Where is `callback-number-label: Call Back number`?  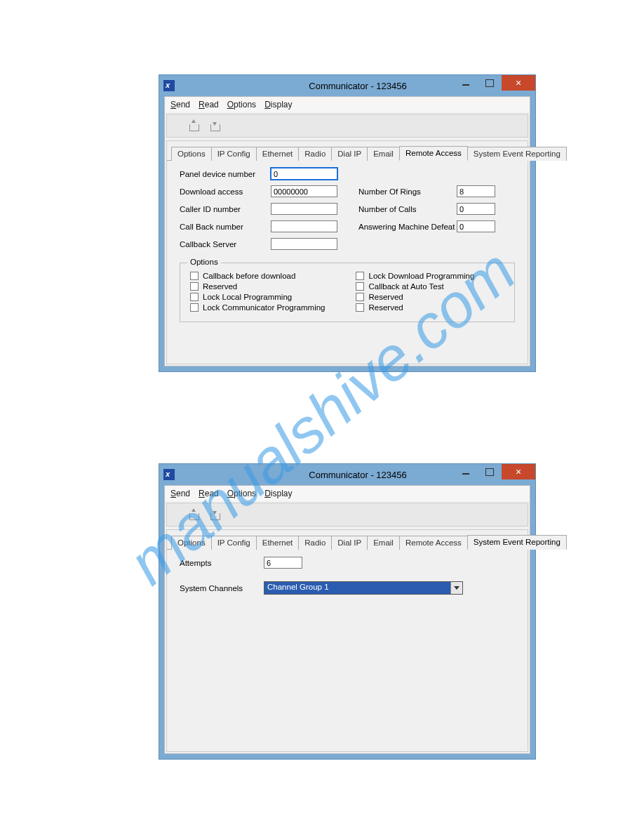
callback-number-label: Call Back number is located at coordinates (225, 227).